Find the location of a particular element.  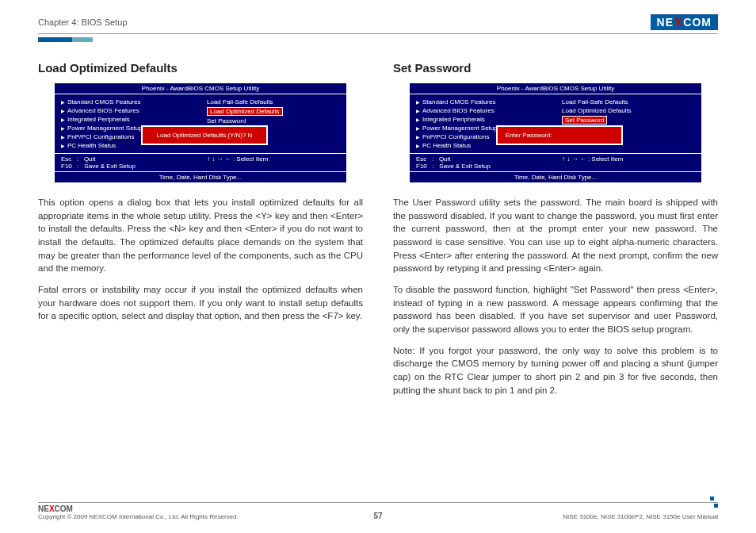

right-paragraph-2: To disable the password function, highli… is located at coordinates (556, 309).